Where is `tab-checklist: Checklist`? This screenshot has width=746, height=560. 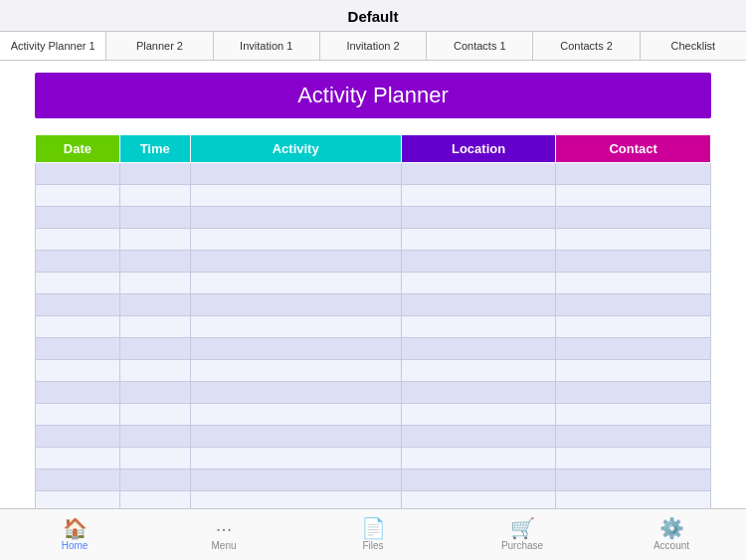
tab-checklist: Checklist is located at coordinates (693, 46).